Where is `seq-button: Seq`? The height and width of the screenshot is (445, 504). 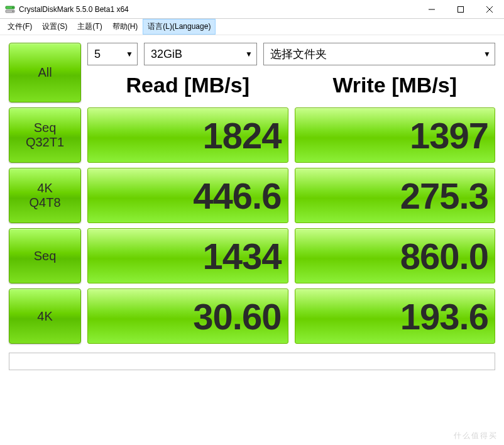
seq-button: Seq is located at coordinates (45, 256).